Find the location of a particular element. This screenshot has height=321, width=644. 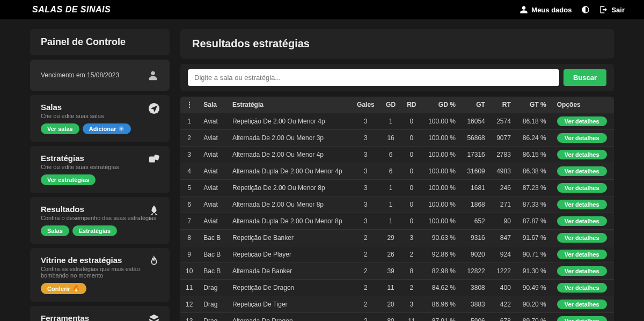

cell-gdp: 82.98 % is located at coordinates (441, 272).